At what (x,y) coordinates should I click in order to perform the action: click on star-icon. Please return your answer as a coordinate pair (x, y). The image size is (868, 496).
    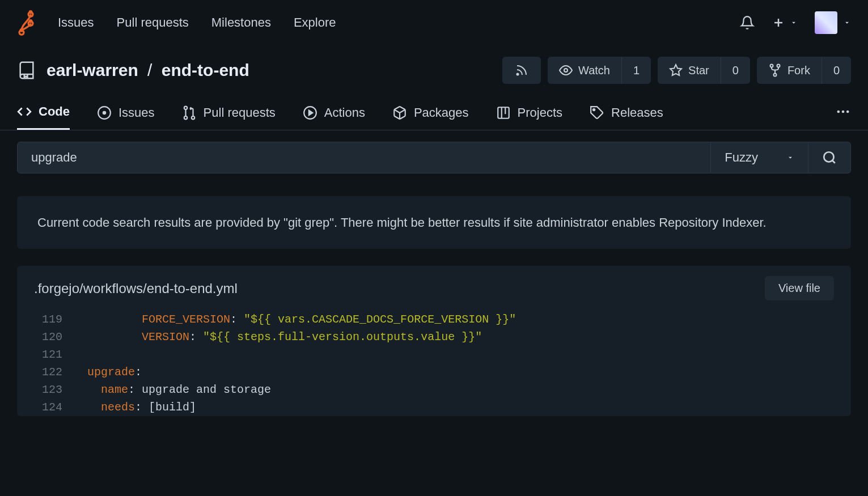
    Looking at the image, I should click on (676, 70).